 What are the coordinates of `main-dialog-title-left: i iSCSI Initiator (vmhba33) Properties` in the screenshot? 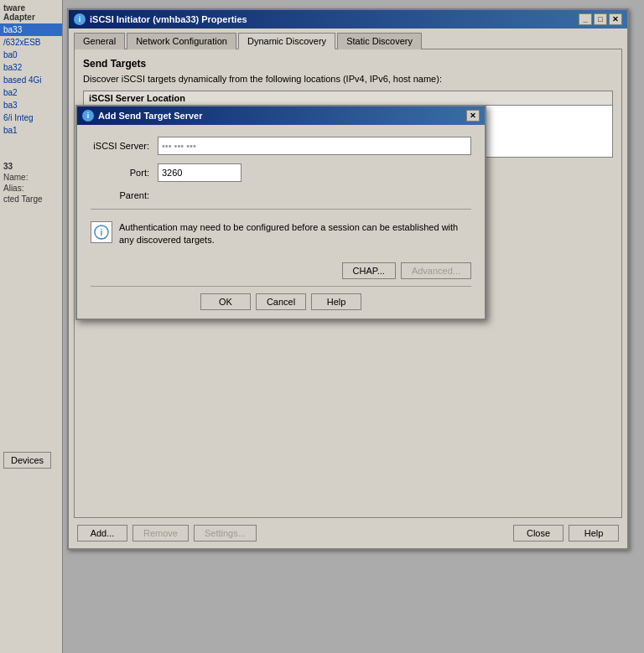 It's located at (161, 19).